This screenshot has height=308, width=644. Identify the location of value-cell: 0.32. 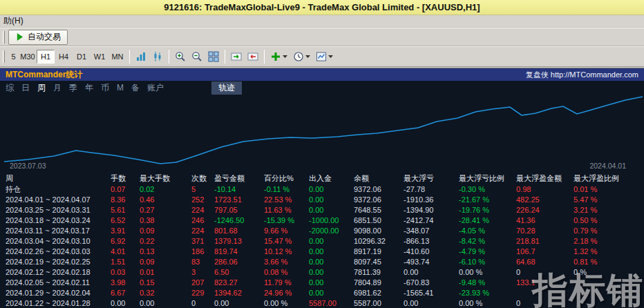
(166, 293).